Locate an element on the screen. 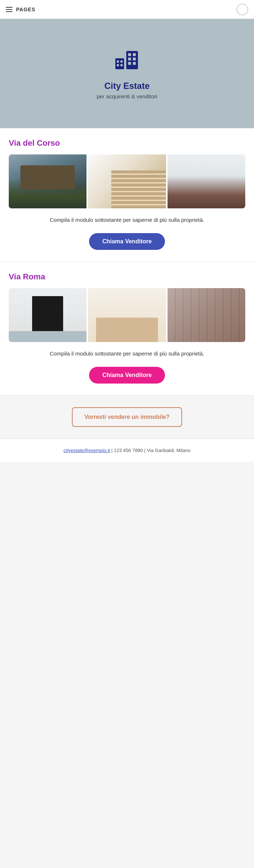  section1-photo-grid is located at coordinates (127, 181).